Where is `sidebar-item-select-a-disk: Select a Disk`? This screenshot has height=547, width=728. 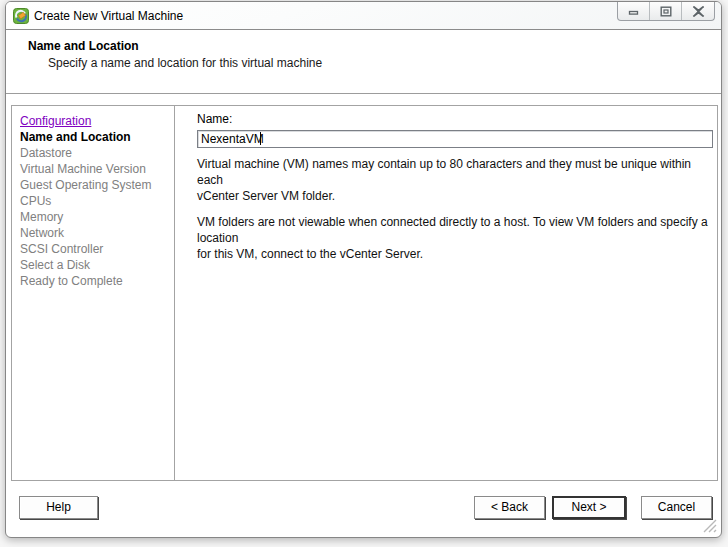 sidebar-item-select-a-disk: Select a Disk is located at coordinates (94, 265).